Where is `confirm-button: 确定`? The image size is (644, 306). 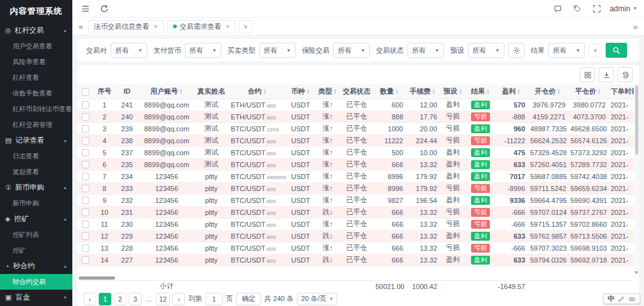 confirm-button: 确定 is located at coordinates (248, 299).